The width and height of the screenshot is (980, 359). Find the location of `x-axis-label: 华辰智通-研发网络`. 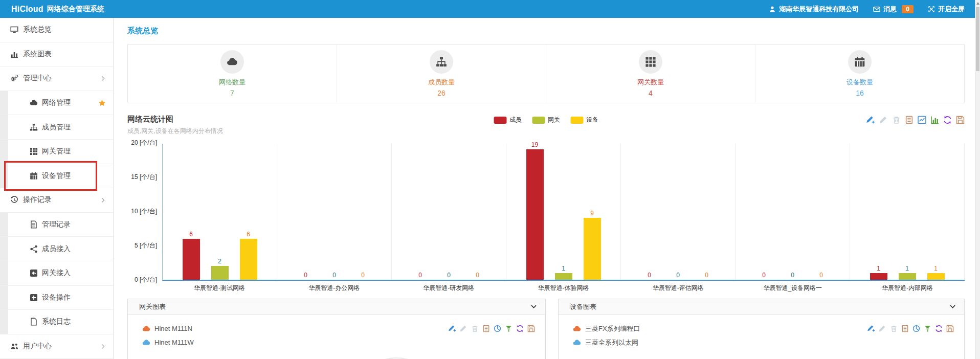

x-axis-label: 华辰智通-研发网络 is located at coordinates (449, 288).